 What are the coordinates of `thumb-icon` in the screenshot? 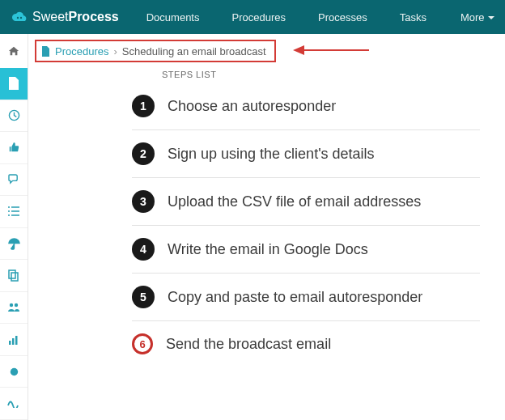 It's located at (14, 148).